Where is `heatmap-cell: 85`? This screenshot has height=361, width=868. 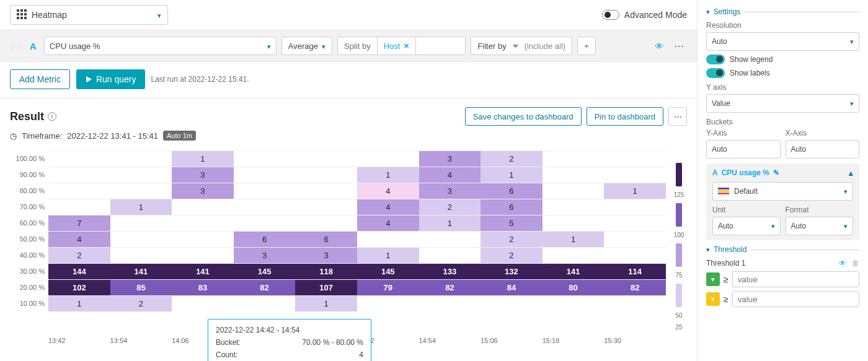
heatmap-cell: 85 is located at coordinates (141, 287).